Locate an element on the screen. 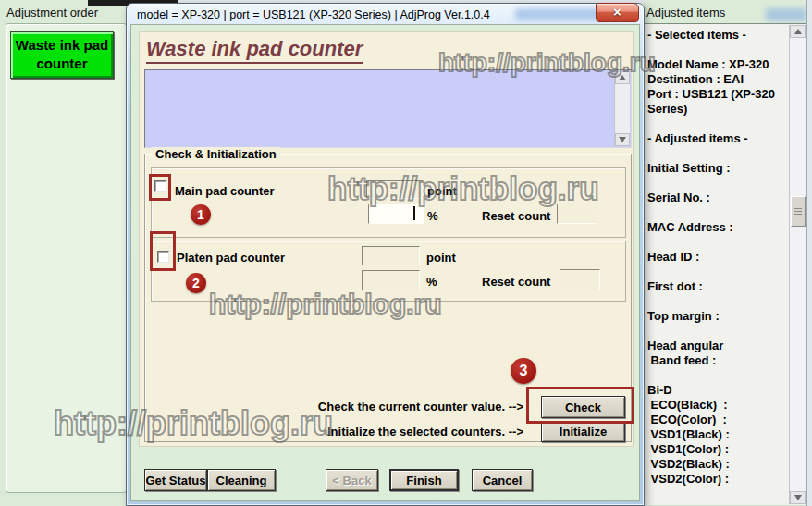 The image size is (812, 506). adjusted-items-line: - Adjusted items - is located at coordinates (718, 139).